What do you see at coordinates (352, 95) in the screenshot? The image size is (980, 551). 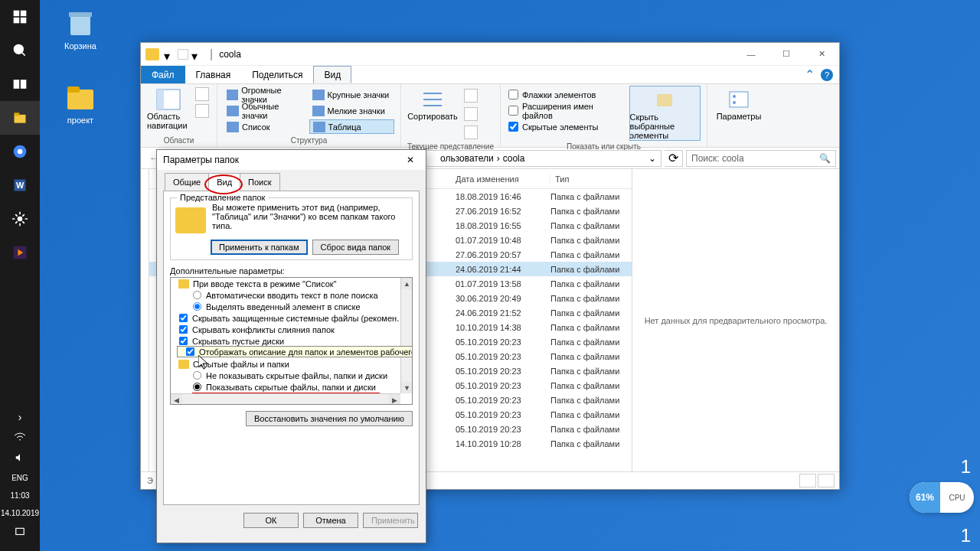 I see `layout-large: Крупные значки` at bounding box center [352, 95].